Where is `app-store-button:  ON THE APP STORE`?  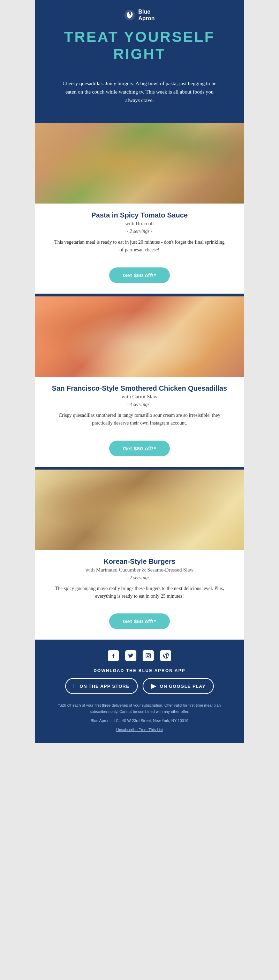
app-store-button:  ON THE APP STORE is located at coordinates (101, 686).